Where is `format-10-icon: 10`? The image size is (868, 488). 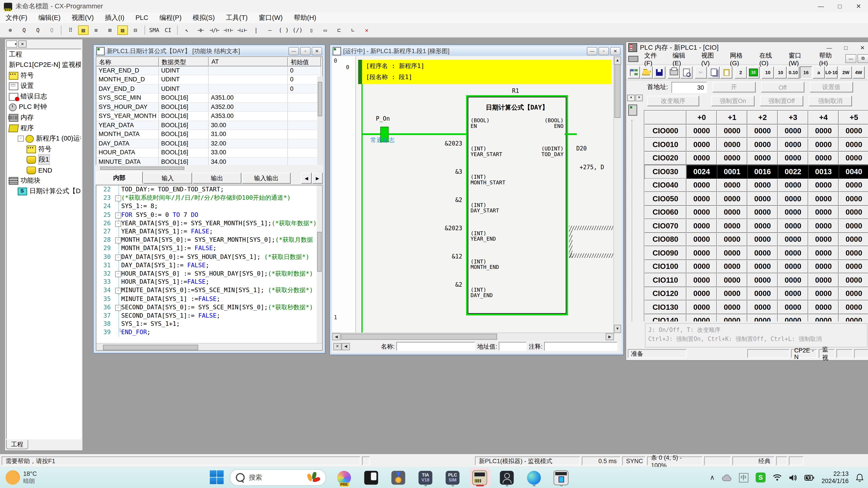 format-10-icon: 10 is located at coordinates (768, 72).